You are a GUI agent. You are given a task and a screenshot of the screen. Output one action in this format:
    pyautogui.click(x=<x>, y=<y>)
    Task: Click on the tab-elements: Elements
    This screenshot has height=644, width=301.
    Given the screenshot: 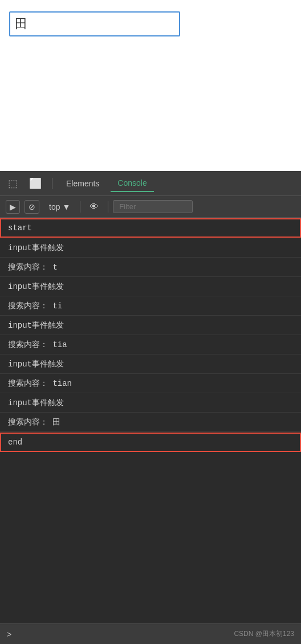 What is the action you would take?
    pyautogui.click(x=83, y=184)
    